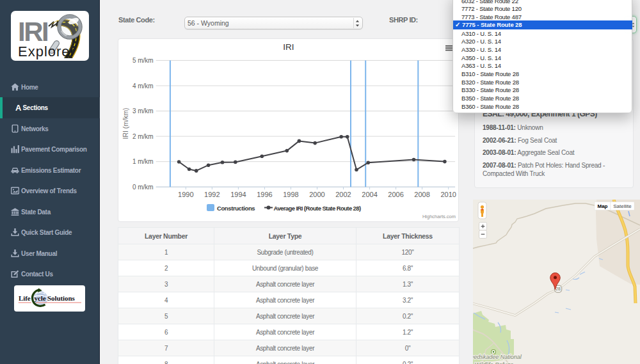  What do you see at coordinates (236, 209) in the screenshot?
I see `svg-text: Constructions` at bounding box center [236, 209].